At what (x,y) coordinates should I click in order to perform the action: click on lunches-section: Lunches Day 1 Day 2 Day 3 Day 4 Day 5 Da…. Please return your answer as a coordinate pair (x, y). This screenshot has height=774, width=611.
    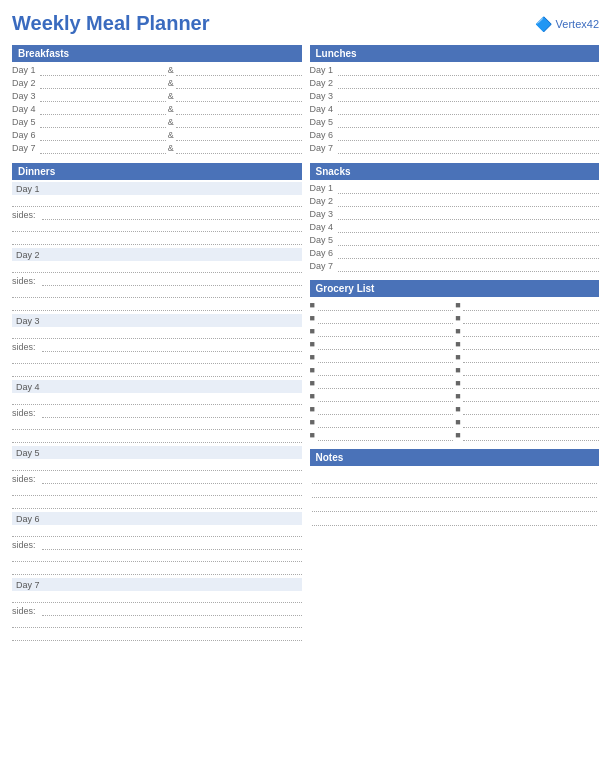
    Looking at the image, I should click on (455, 100).